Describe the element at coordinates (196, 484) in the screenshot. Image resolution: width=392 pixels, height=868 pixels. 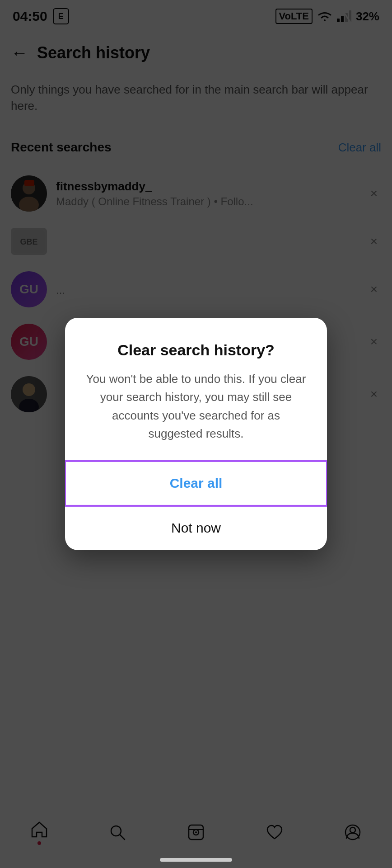
I see `modal-clear-button: Clear all` at that location.